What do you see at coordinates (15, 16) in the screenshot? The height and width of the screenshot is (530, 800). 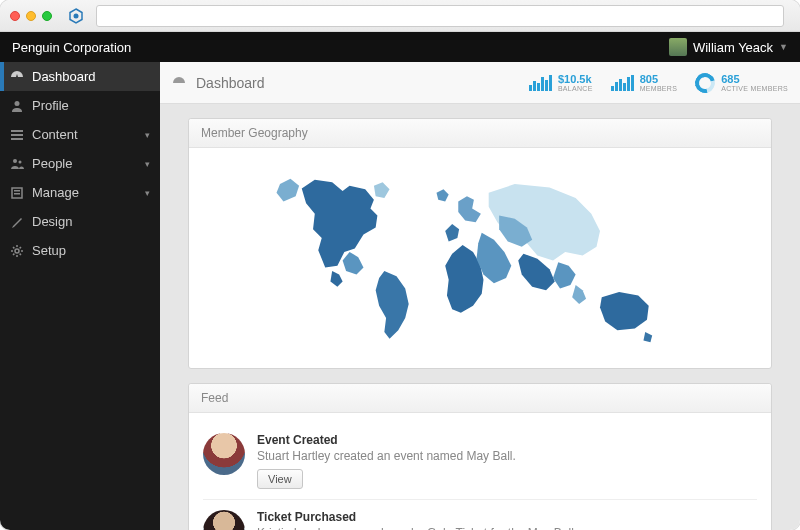 I see `close-window-button` at bounding box center [15, 16].